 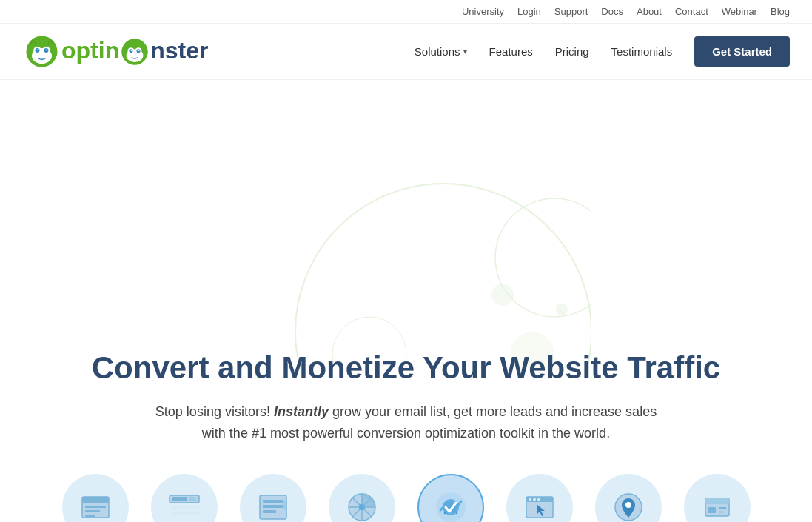 What do you see at coordinates (612, 12) in the screenshot?
I see `docs-link: Docs` at bounding box center [612, 12].